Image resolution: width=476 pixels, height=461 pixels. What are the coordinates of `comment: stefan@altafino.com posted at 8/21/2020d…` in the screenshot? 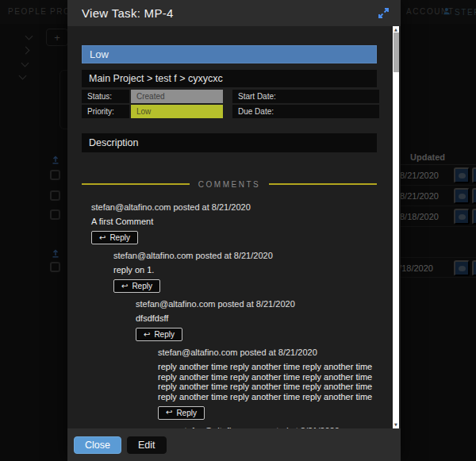 It's located at (229, 321).